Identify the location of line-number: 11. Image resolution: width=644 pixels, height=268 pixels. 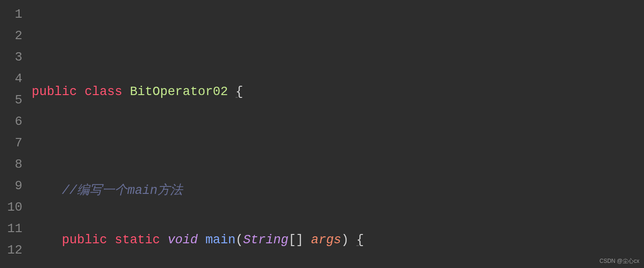
(11, 229).